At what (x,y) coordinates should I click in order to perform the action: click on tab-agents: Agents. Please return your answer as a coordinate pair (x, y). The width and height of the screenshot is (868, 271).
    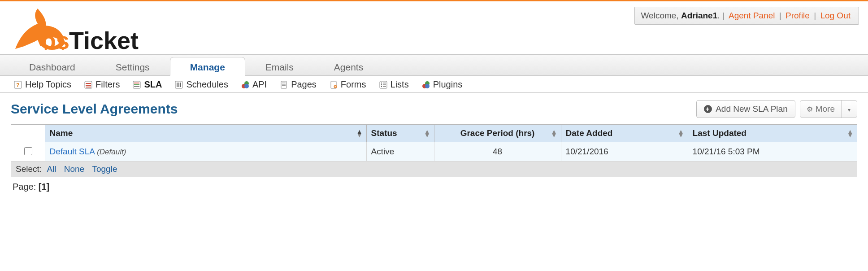
    Looking at the image, I should click on (349, 66).